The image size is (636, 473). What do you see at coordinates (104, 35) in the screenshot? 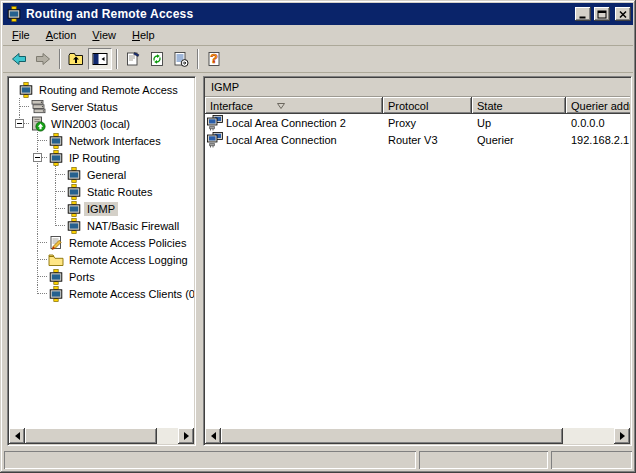
I see `menu-view: View` at bounding box center [104, 35].